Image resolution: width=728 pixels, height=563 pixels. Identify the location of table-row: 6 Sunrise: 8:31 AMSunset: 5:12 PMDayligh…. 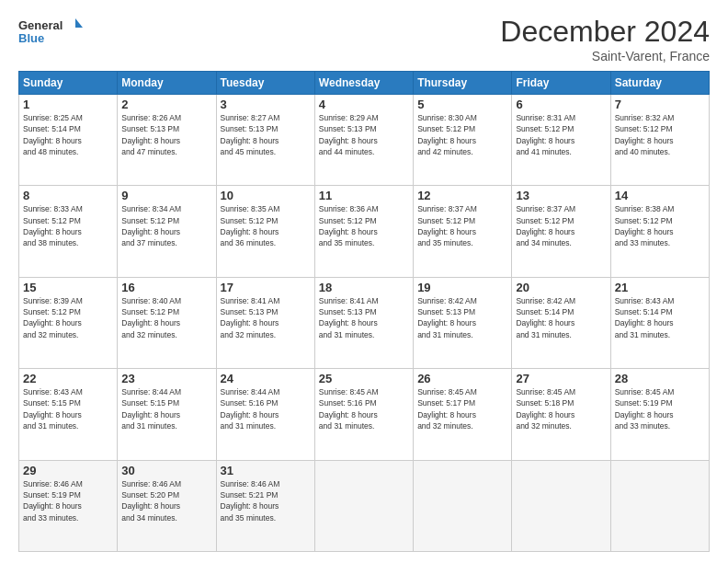
(561, 140).